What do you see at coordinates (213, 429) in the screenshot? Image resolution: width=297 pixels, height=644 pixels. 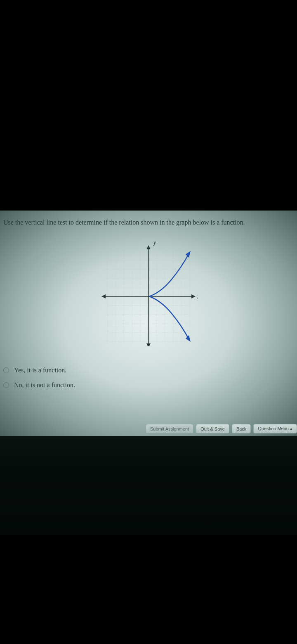 I see `quit-save-button: Quit & Save` at bounding box center [213, 429].